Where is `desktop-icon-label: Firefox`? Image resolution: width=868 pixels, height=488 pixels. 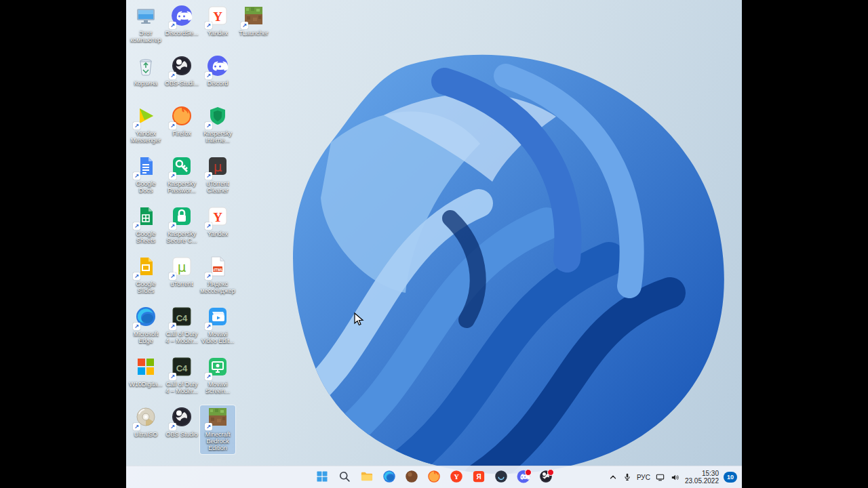
desktop-icon-label: Firefox is located at coordinates (182, 134).